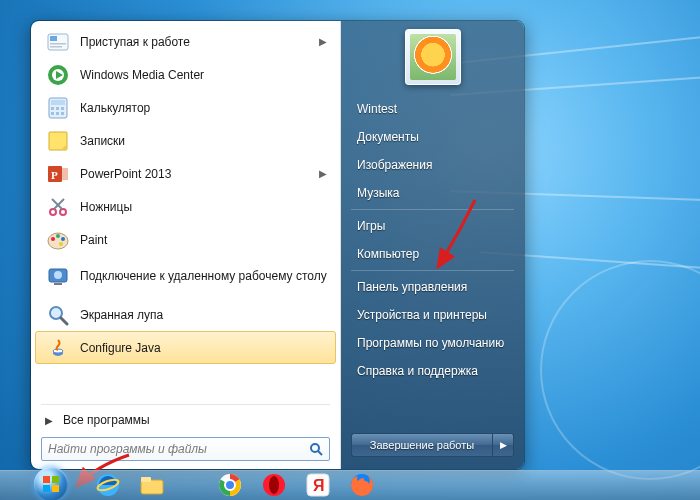  What do you see at coordinates (186, 206) in the screenshot?
I see `program-item-snipping-tool: Ножницы` at bounding box center [186, 206].